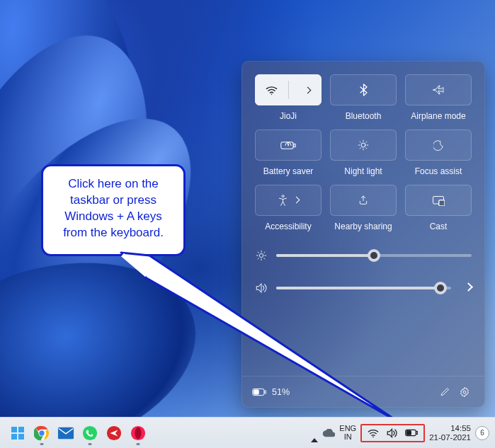  I want to click on chrome-taskbar-icon, so click(42, 433).